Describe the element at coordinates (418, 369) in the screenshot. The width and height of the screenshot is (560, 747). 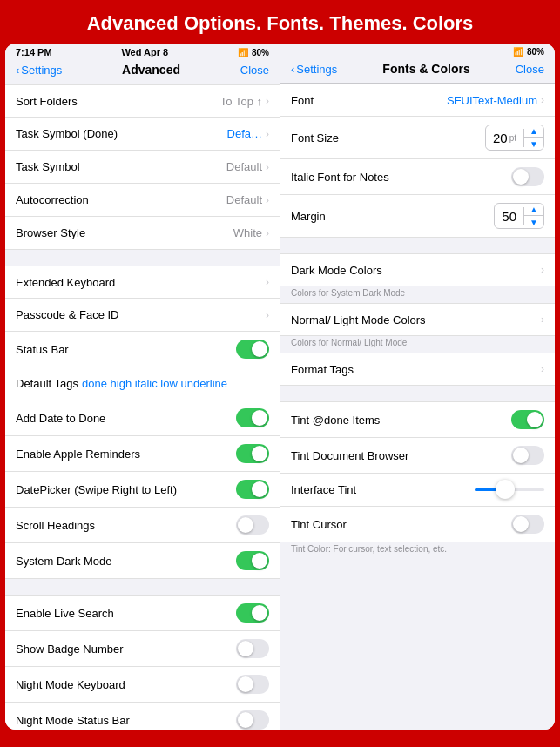
I see `format-tags-row: Format Tags ›` at that location.